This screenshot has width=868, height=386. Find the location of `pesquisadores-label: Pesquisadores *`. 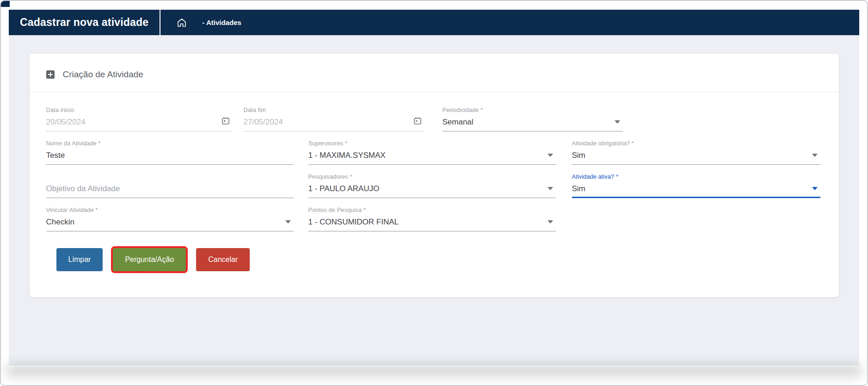

pesquisadores-label: Pesquisadores * is located at coordinates (432, 177).